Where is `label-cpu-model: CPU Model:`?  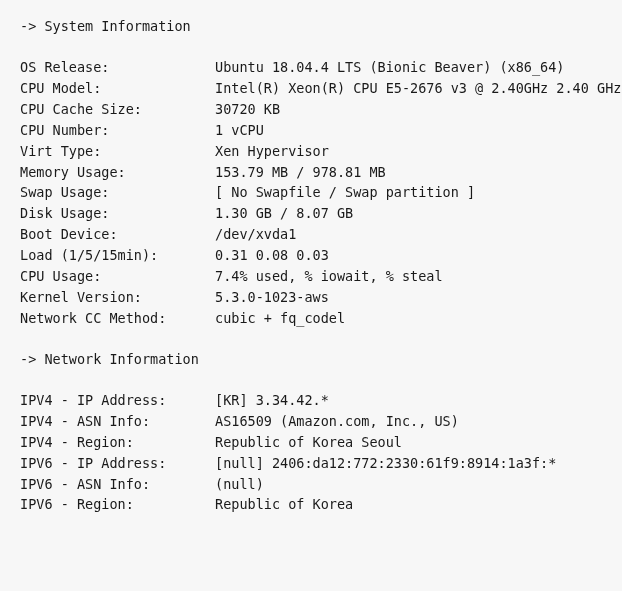 label-cpu-model: CPU Model: is located at coordinates (118, 88).